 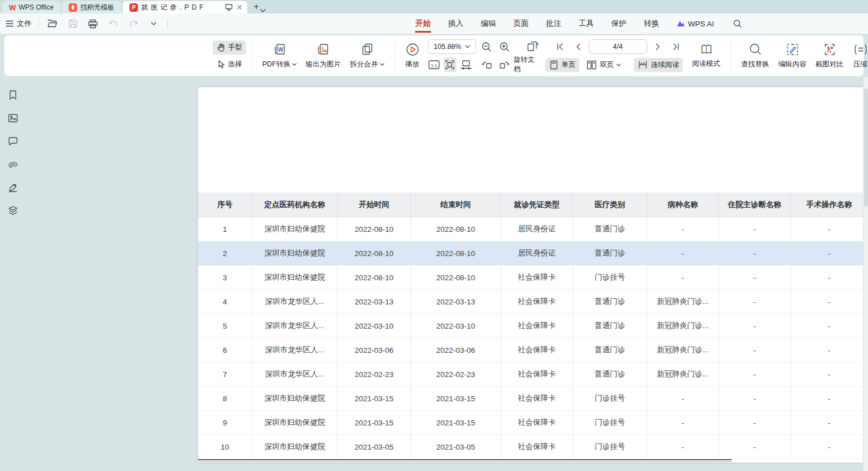 I want to click on present-window-icon, so click(x=229, y=7).